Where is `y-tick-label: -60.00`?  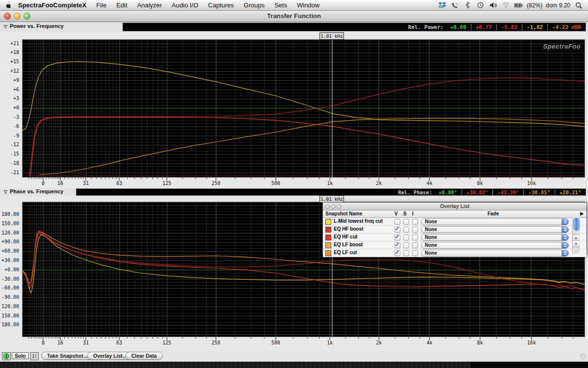
y-tick-label: -60.00 is located at coordinates (10, 288).